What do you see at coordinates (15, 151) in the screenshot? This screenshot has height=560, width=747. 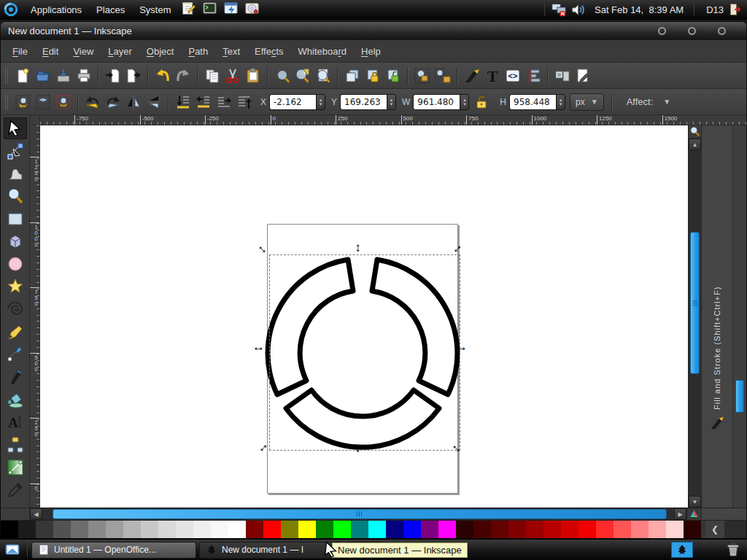 I see `node-editor-tool` at bounding box center [15, 151].